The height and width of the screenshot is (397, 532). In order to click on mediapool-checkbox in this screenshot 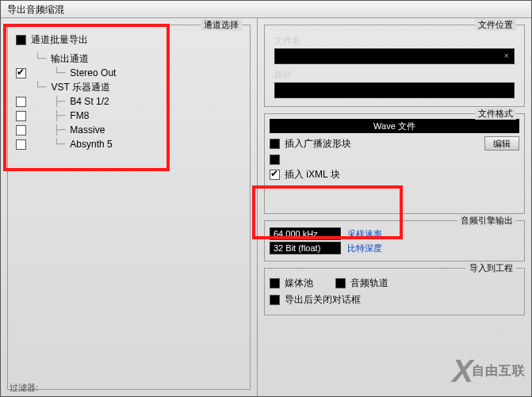, I will do `click(274, 284)`.